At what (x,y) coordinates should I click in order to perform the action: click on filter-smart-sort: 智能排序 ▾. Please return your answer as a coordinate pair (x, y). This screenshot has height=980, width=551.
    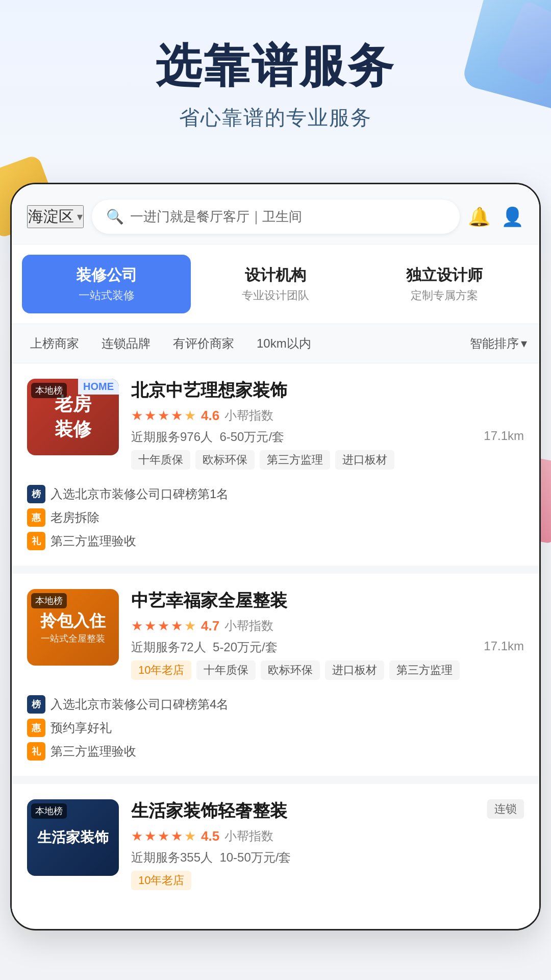
    Looking at the image, I should click on (498, 344).